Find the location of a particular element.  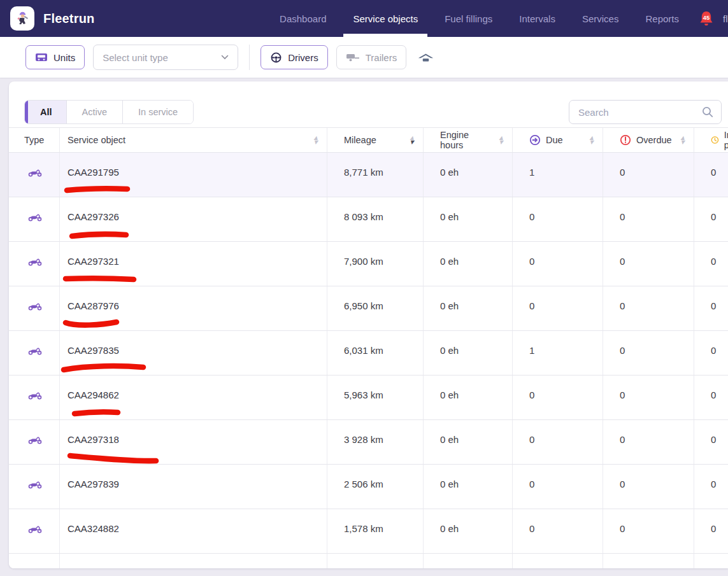

search-input is located at coordinates (645, 112).